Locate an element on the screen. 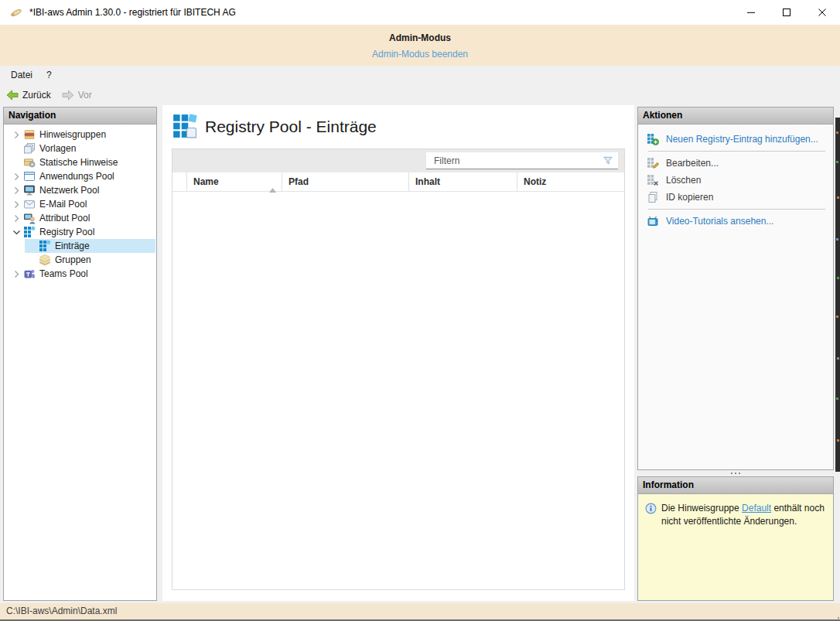 The image size is (840, 621). add-registry-entry-icon is located at coordinates (653, 139).